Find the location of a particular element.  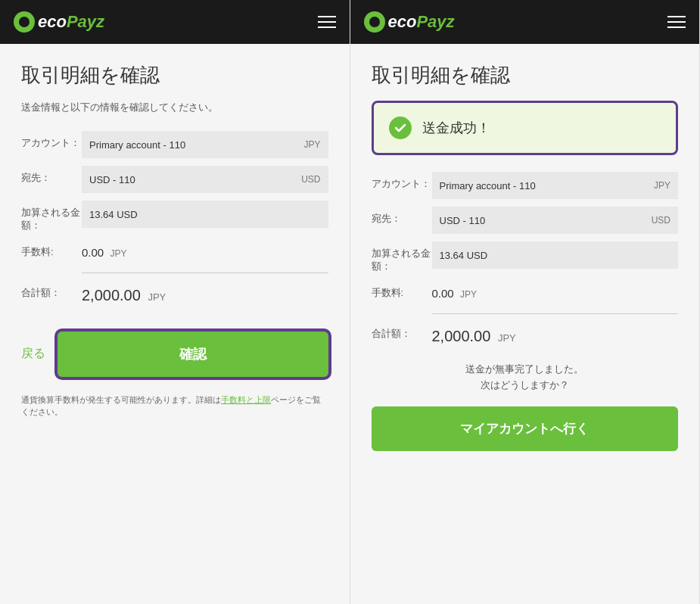

success-text: 送金成功！ is located at coordinates (456, 128).